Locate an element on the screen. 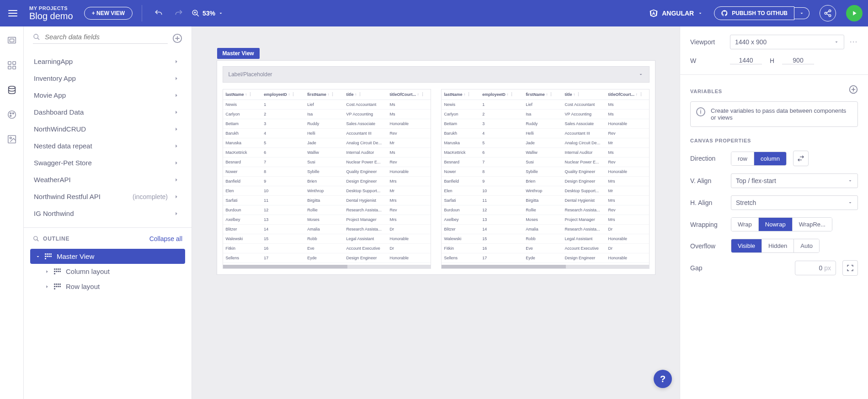 This screenshot has width=868, height=399. overflow-label: Overflow is located at coordinates (708, 246).